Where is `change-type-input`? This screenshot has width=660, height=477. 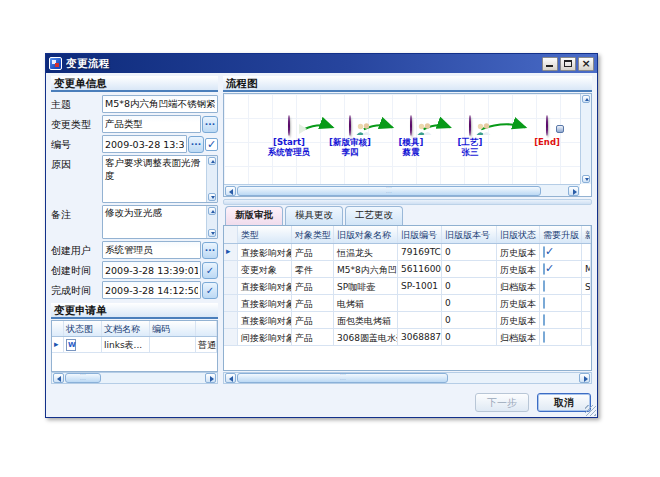
change-type-input is located at coordinates (152, 124).